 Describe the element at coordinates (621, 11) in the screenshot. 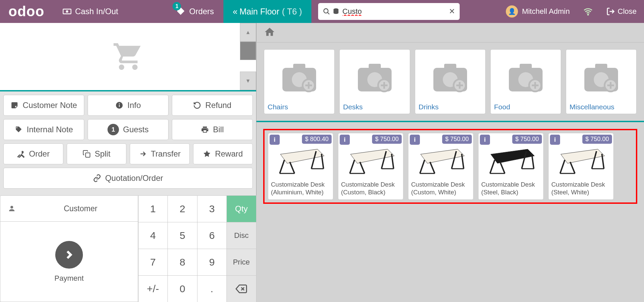

I see `close-button: Close` at that location.